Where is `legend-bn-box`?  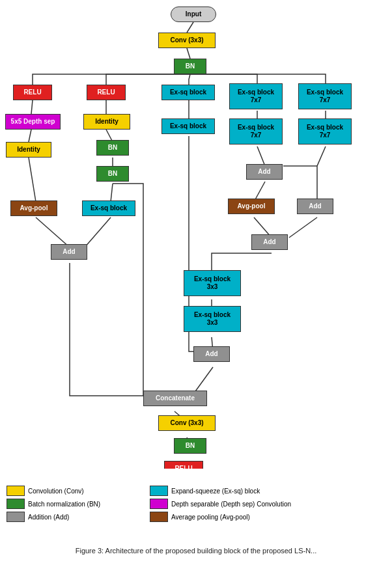
legend-bn-box is located at coordinates (16, 504).